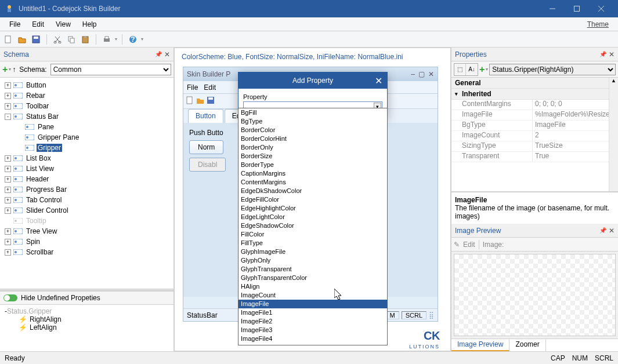 Image resolution: width=618 pixels, height=364 pixels. I want to click on tree-node: +Toolbar, so click(87, 106).